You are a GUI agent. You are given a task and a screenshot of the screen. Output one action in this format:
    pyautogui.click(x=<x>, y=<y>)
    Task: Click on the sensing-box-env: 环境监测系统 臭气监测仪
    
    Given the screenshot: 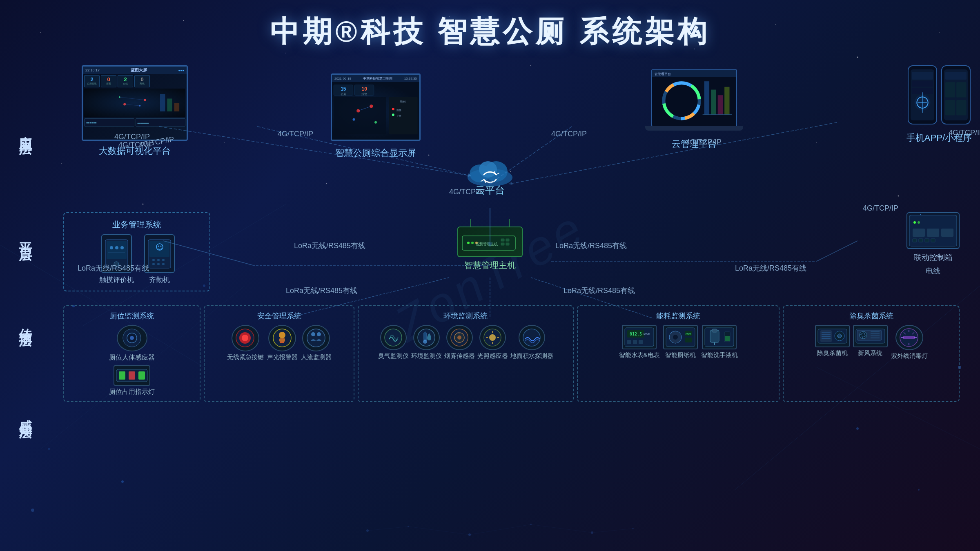 What is the action you would take?
    pyautogui.click(x=466, y=353)
    